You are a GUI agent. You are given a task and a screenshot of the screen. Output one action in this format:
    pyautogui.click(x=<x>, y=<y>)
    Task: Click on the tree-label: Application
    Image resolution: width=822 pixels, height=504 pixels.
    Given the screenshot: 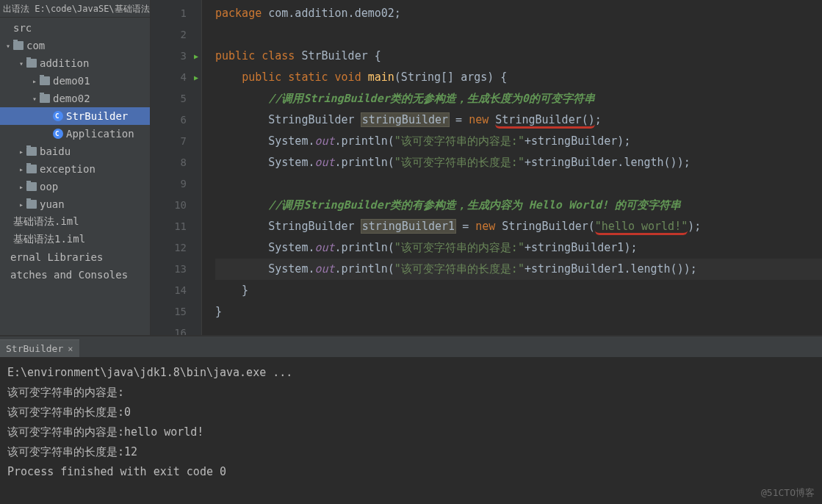 What is the action you would take?
    pyautogui.click(x=100, y=134)
    